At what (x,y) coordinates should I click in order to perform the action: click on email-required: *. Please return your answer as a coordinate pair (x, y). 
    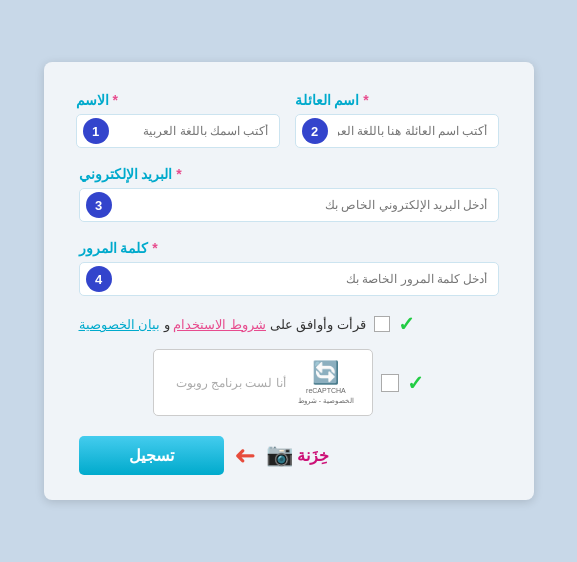
    Looking at the image, I should click on (178, 174).